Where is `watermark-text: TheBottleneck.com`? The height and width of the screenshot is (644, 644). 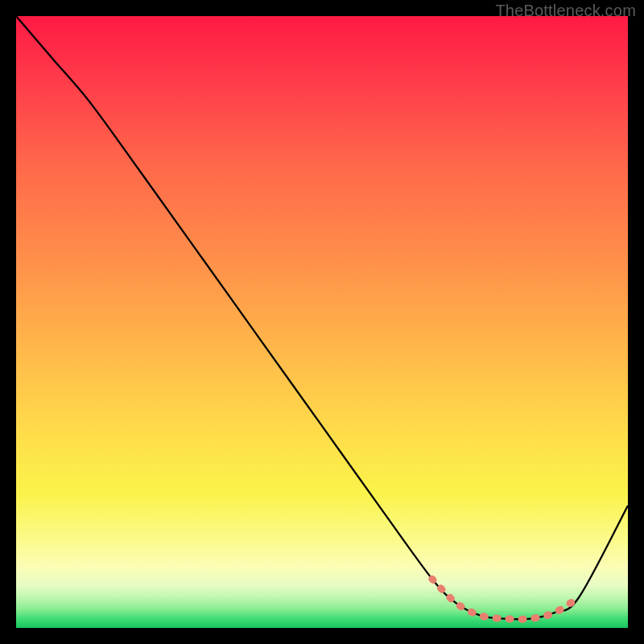
watermark-text: TheBottleneck.com is located at coordinates (565, 11).